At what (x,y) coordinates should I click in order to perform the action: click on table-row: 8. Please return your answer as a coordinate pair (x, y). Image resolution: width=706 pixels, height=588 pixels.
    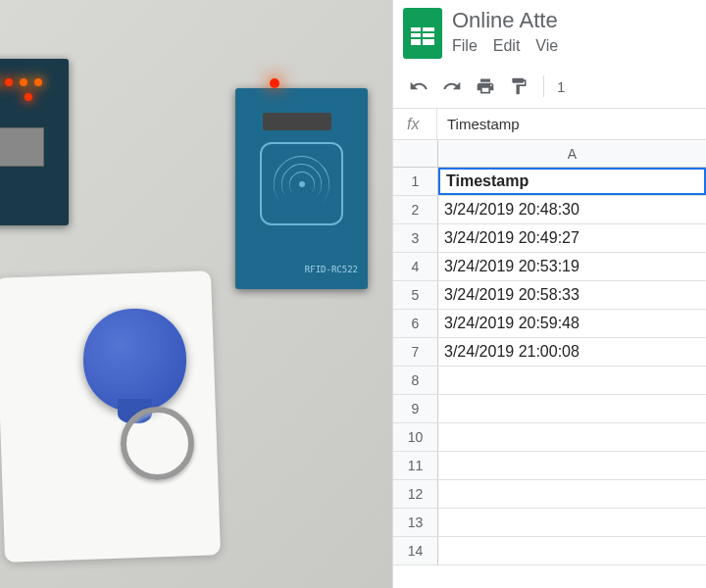
    Looking at the image, I should click on (549, 380).